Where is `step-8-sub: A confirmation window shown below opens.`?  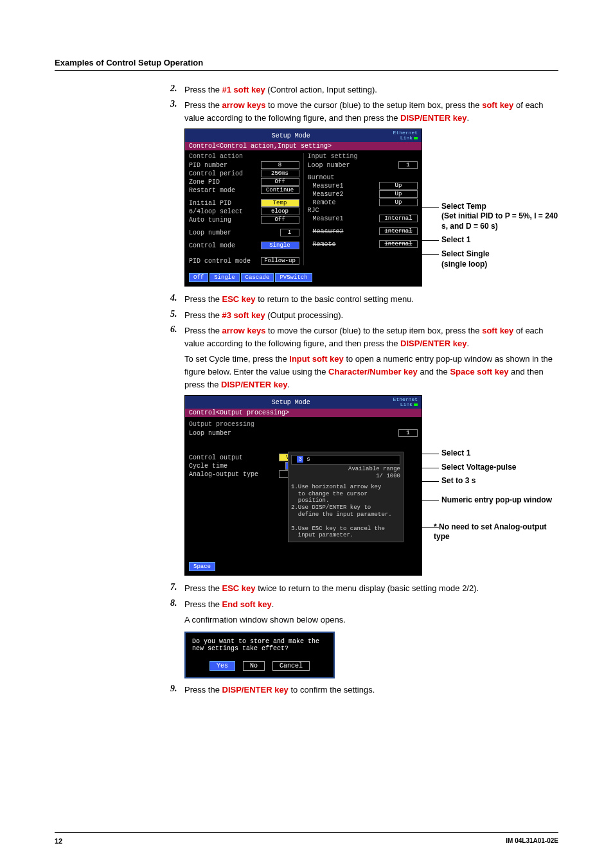
step-8-sub: A confirmation window shown below opens. is located at coordinates (371, 620).